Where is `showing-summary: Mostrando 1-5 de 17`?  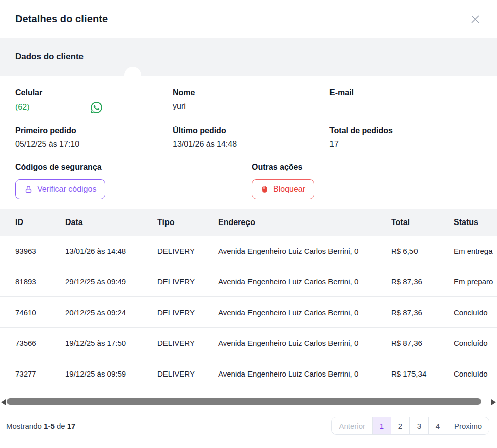
showing-summary: Mostrando 1-5 de 17 is located at coordinates (41, 426).